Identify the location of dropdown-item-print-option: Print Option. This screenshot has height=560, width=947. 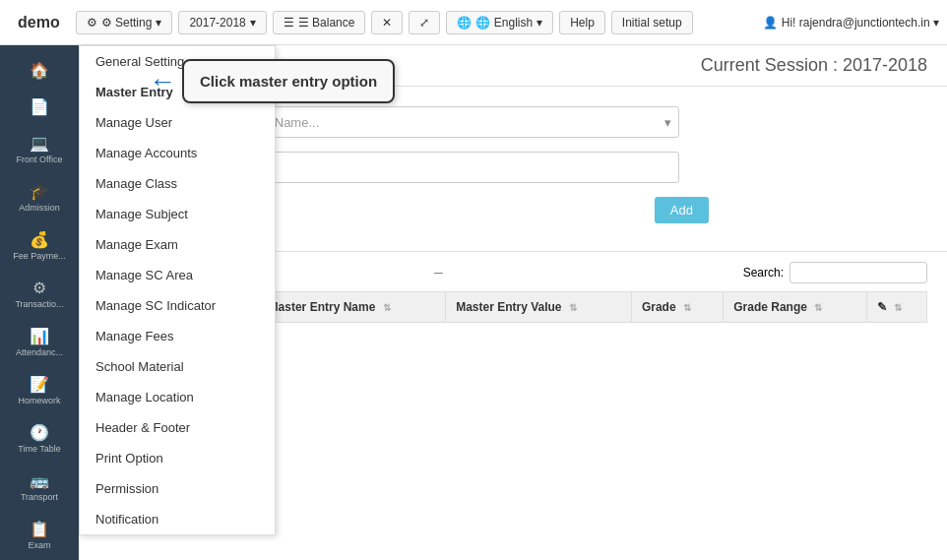
(177, 459).